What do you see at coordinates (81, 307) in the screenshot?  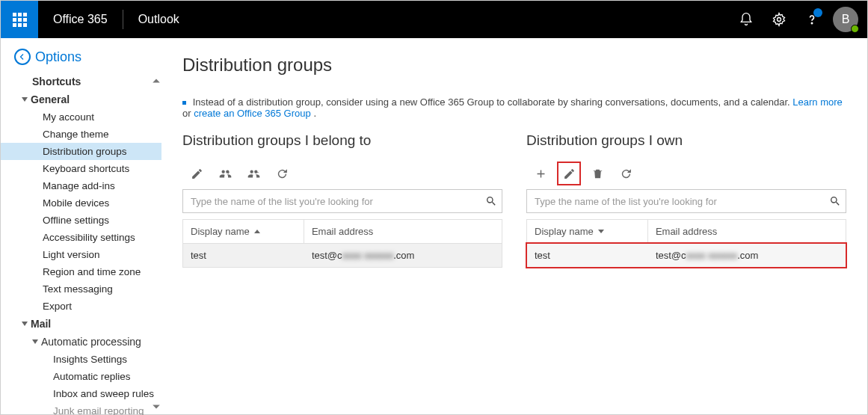 I see `sidebar-item-export: Export` at bounding box center [81, 307].